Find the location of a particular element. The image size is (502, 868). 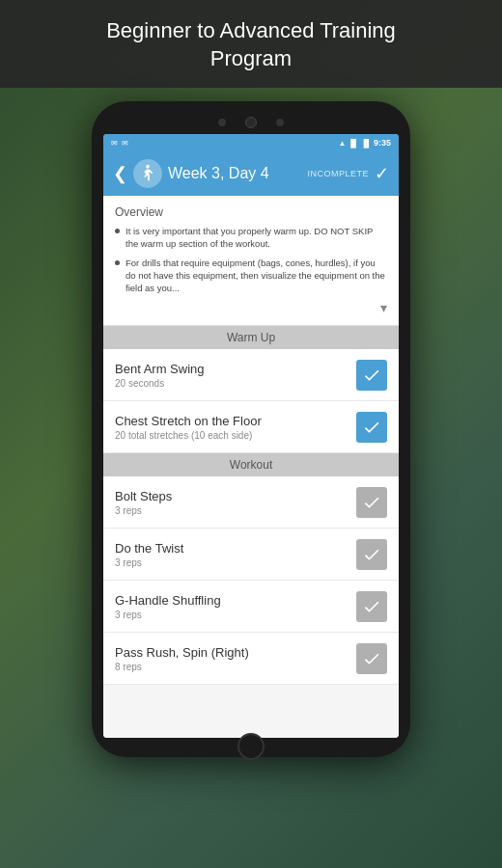

exercise-g-handle-shuffling: G-Handle Shuffling 3 reps is located at coordinates (251, 607).